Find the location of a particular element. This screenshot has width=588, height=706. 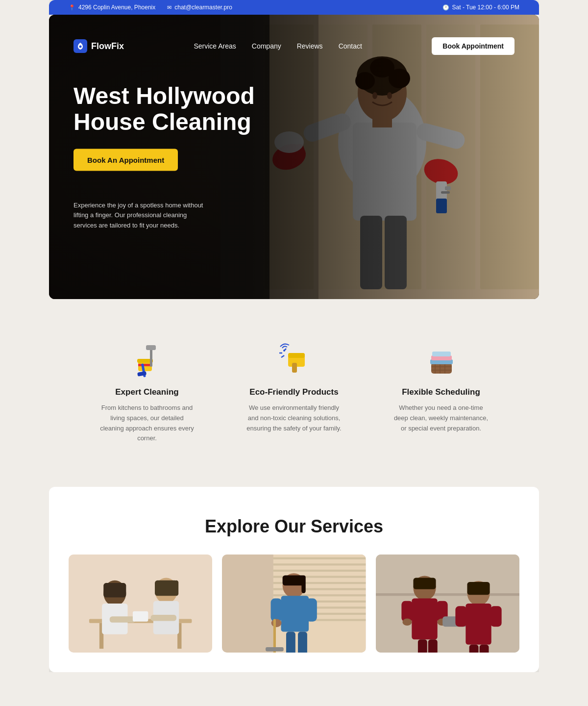

nav-service-areas: Service Areas is located at coordinates (215, 46).